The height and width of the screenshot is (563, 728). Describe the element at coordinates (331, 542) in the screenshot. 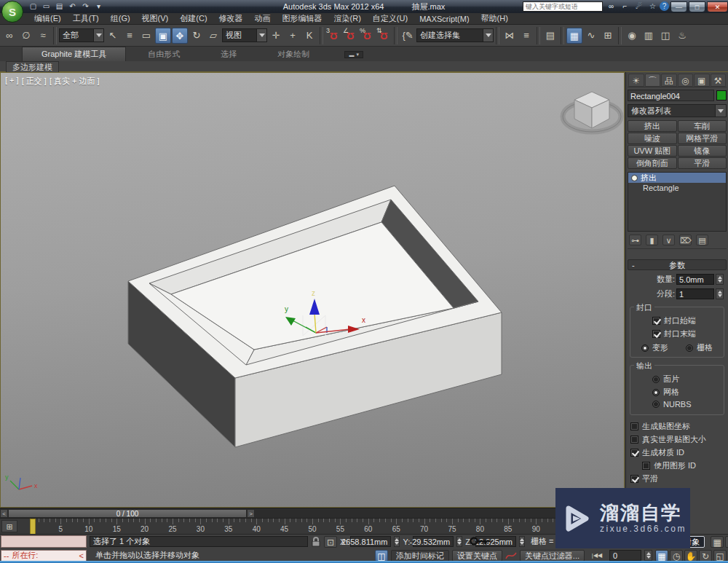

I see `absolute-mode-icon: ⊡` at that location.